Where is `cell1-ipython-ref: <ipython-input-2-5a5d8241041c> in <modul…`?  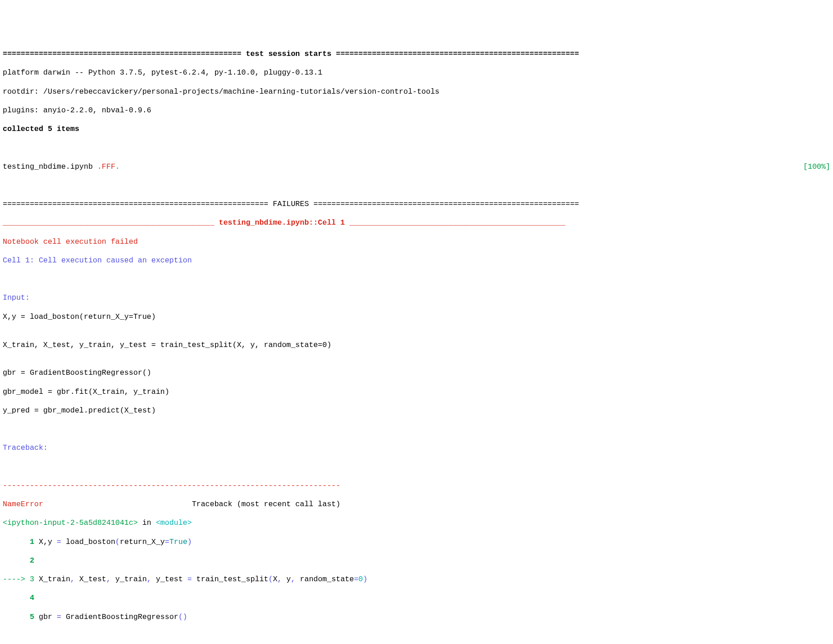
cell1-ipython-ref: <ipython-input-2-5a5d8241041c> in <modul… is located at coordinates (416, 523).